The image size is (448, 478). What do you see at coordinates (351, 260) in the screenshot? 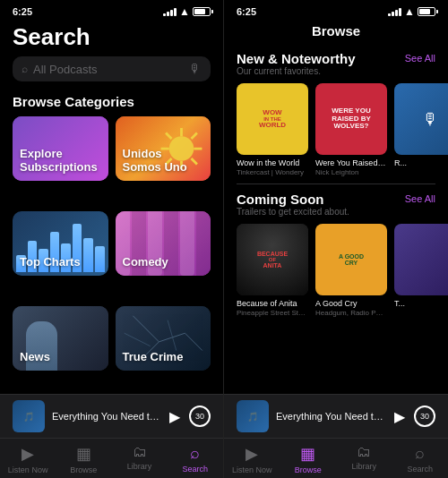
I see `podcast-thumb-cry: A GOOD CRY` at bounding box center [351, 260].